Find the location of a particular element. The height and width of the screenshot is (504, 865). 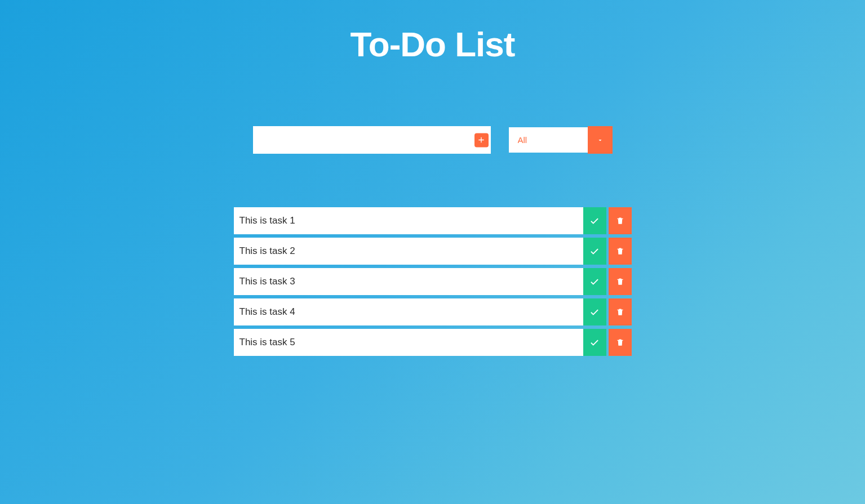

task-text: This is task 2 is located at coordinates (409, 251).